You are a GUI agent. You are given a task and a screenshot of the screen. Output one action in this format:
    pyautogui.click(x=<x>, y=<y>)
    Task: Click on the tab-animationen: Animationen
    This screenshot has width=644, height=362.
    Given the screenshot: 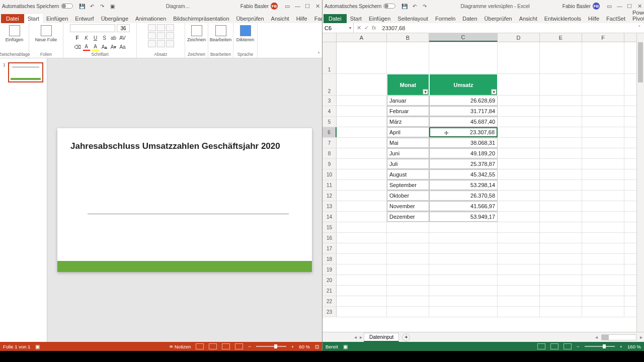 What is the action you would take?
    pyautogui.click(x=151, y=19)
    